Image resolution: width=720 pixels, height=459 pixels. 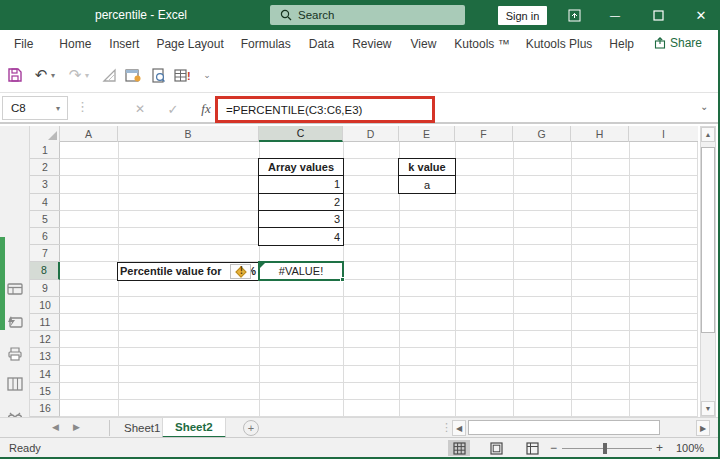 What do you see at coordinates (15, 289) in the screenshot?
I see `worksheet-pane-icon` at bounding box center [15, 289].